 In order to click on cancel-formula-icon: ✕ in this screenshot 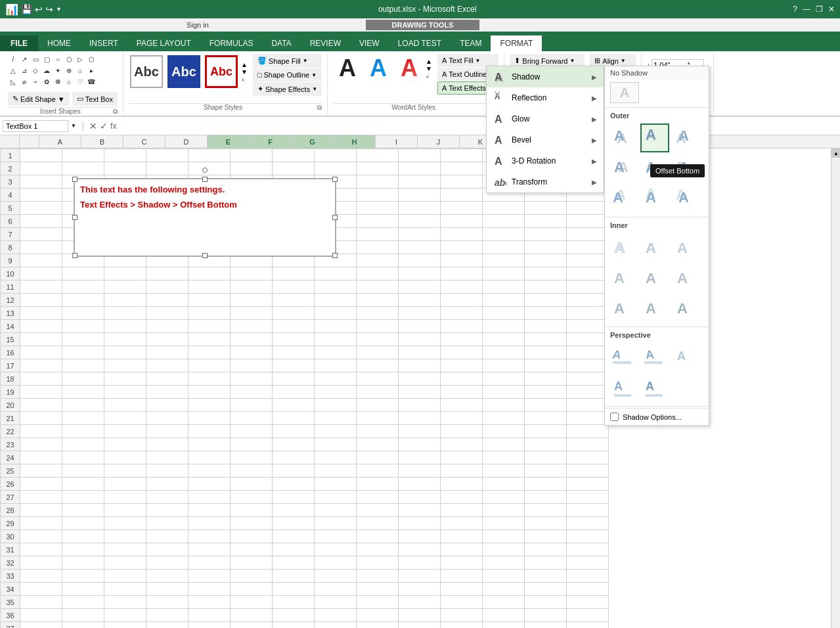, I will do `click(93, 126)`.